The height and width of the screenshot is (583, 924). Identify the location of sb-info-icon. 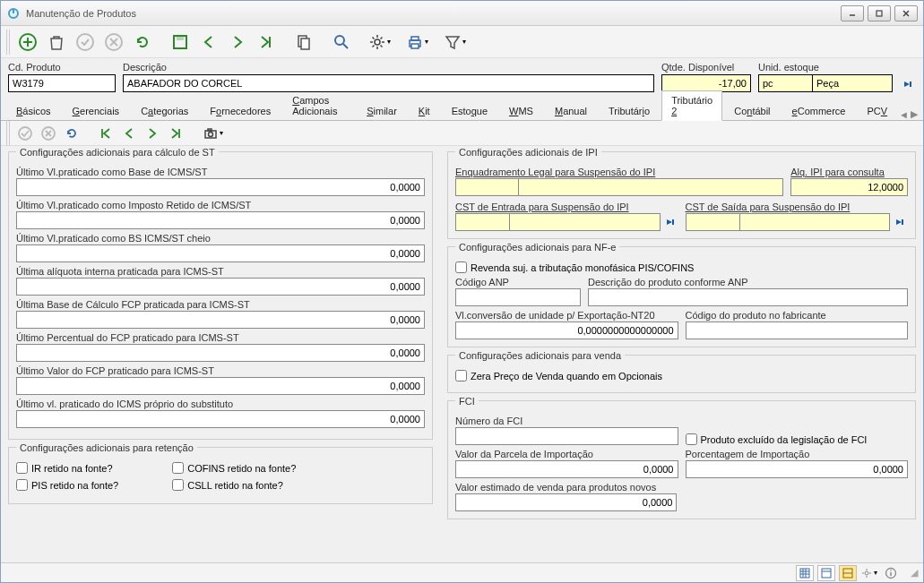
(891, 573).